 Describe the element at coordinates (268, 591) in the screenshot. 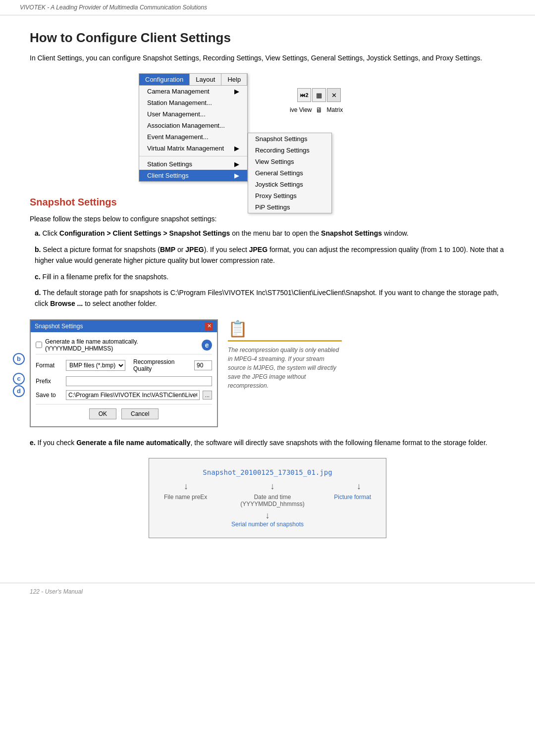

I see `footer: 122 - User's Manual` at that location.